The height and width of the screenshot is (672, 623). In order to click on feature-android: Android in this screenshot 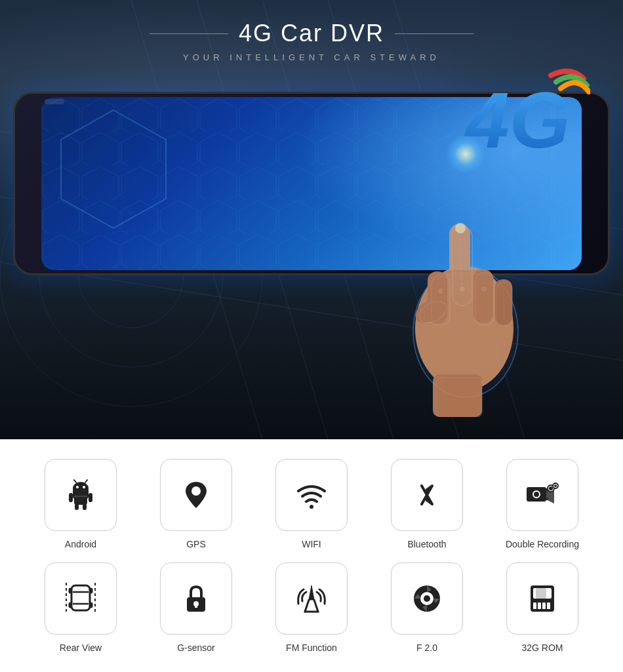, I will do `click(81, 504)`.